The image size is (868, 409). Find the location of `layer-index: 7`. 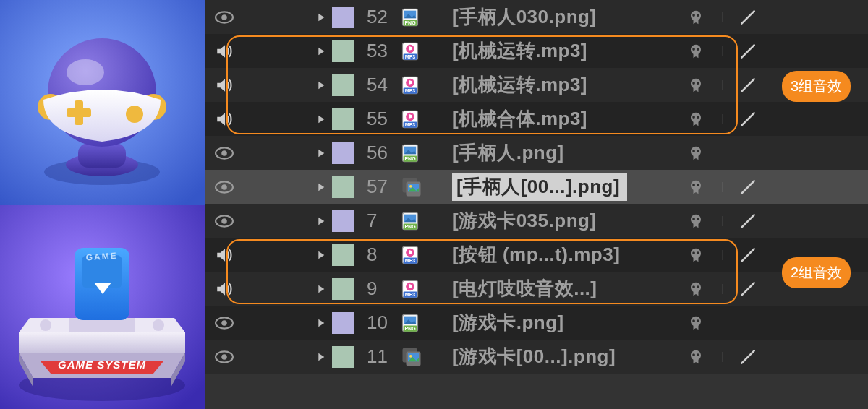

layer-index: 7 is located at coordinates (375, 221).